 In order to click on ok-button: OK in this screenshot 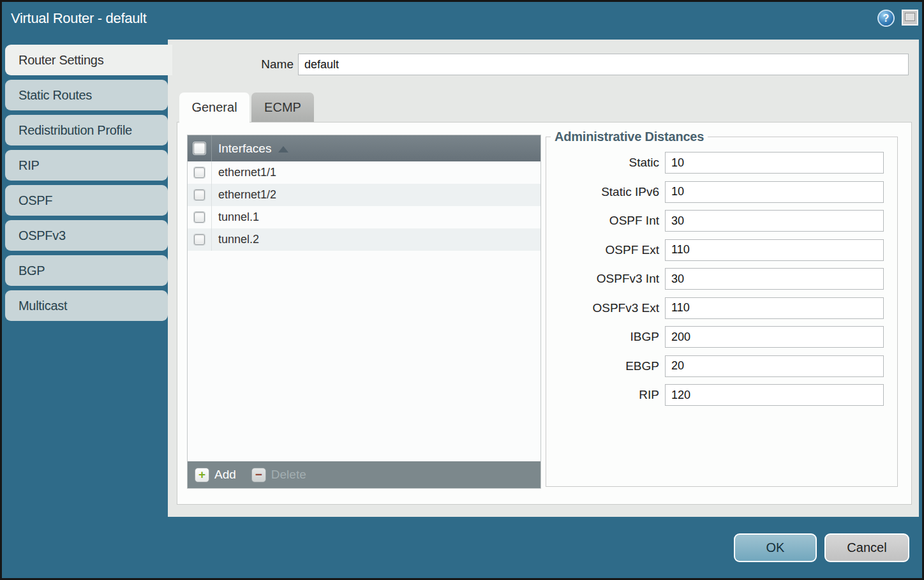, I will do `click(775, 547)`.